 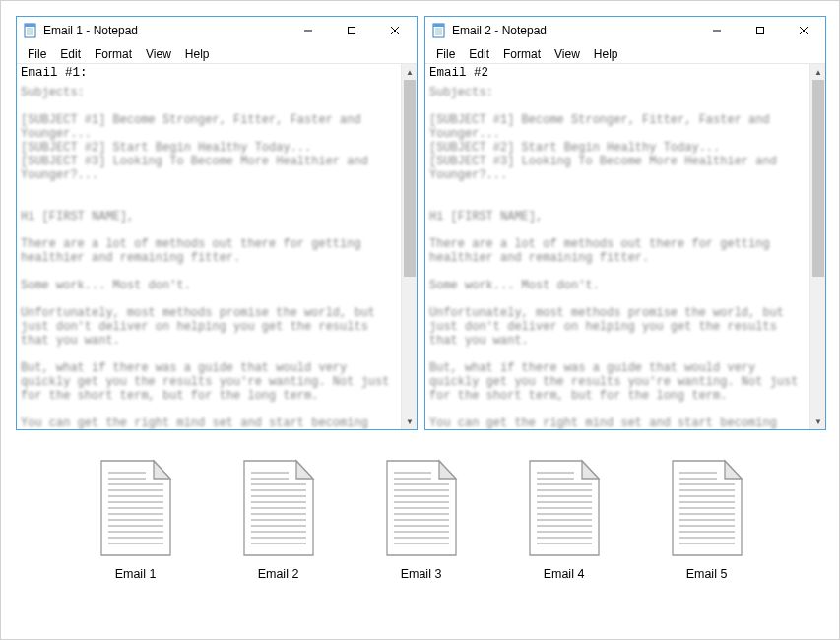 I want to click on file-label: Email 3, so click(x=421, y=574).